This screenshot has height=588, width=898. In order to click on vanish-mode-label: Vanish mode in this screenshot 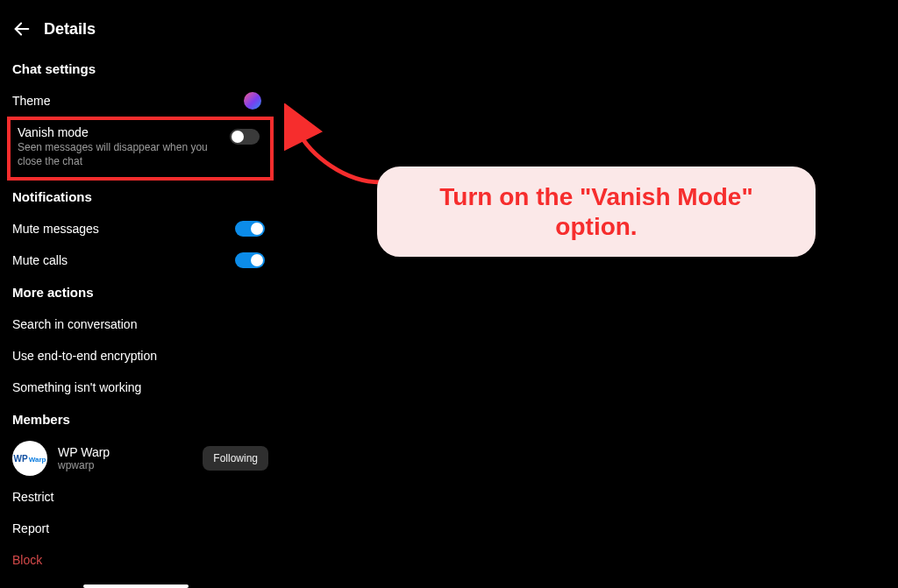, I will do `click(118, 132)`.